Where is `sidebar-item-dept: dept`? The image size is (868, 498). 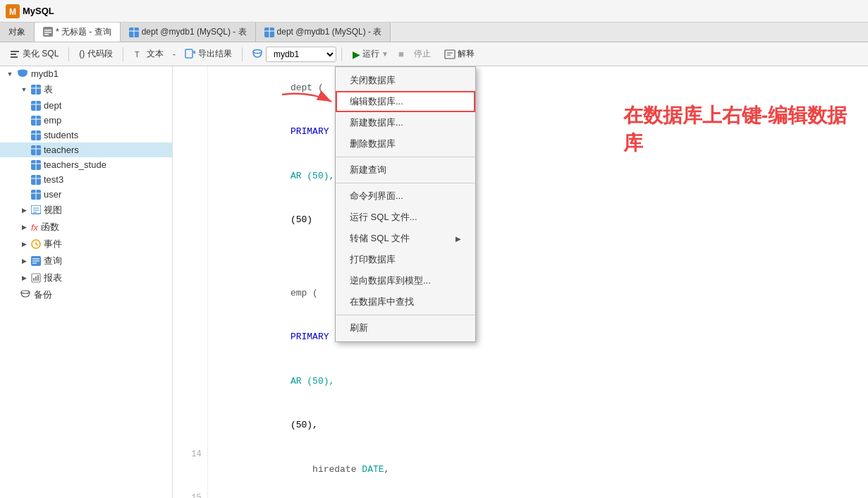
sidebar-item-dept: dept is located at coordinates (86, 106).